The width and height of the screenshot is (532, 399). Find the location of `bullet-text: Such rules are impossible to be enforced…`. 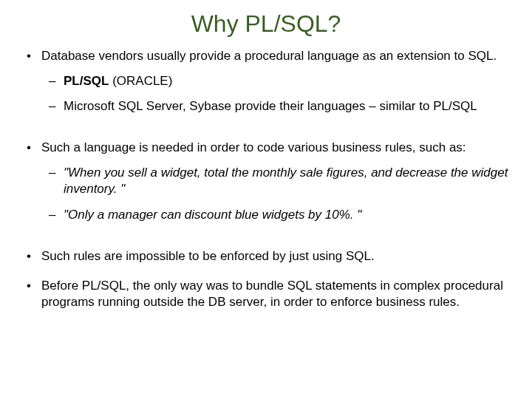

bullet-text: Such rules are impossible to be enforced… is located at coordinates (208, 256).